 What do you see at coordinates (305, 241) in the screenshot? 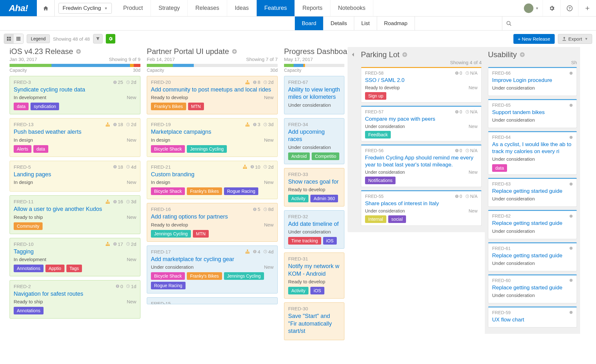
I see `tag: Time tracking` at bounding box center [305, 241].